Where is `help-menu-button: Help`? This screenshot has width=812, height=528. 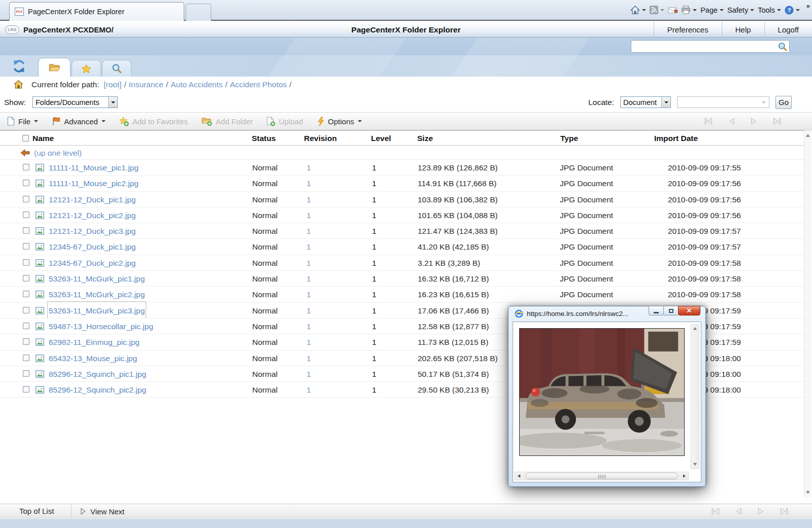 help-menu-button: Help is located at coordinates (743, 29).